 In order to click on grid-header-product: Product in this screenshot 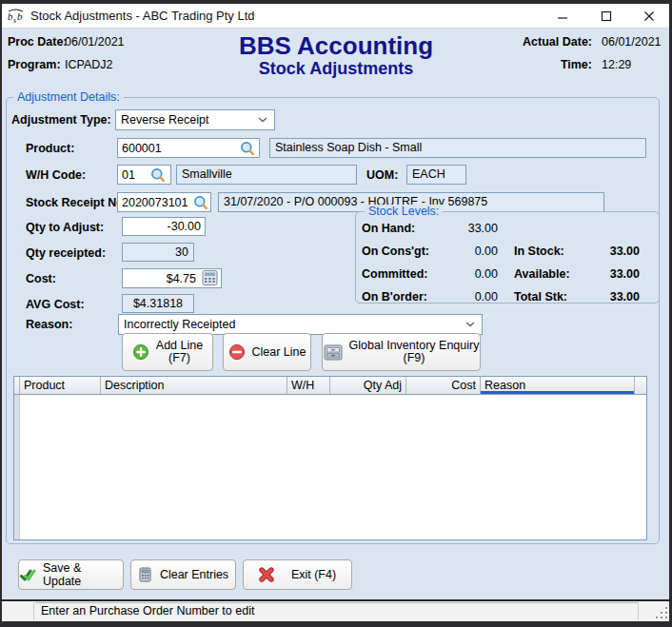, I will do `click(61, 385)`.